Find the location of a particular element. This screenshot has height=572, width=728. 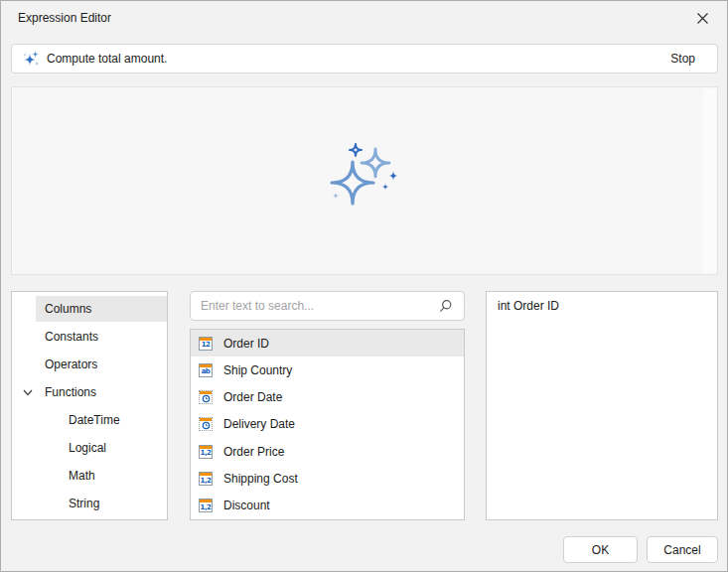

string-column-icon: ab is located at coordinates (206, 370).